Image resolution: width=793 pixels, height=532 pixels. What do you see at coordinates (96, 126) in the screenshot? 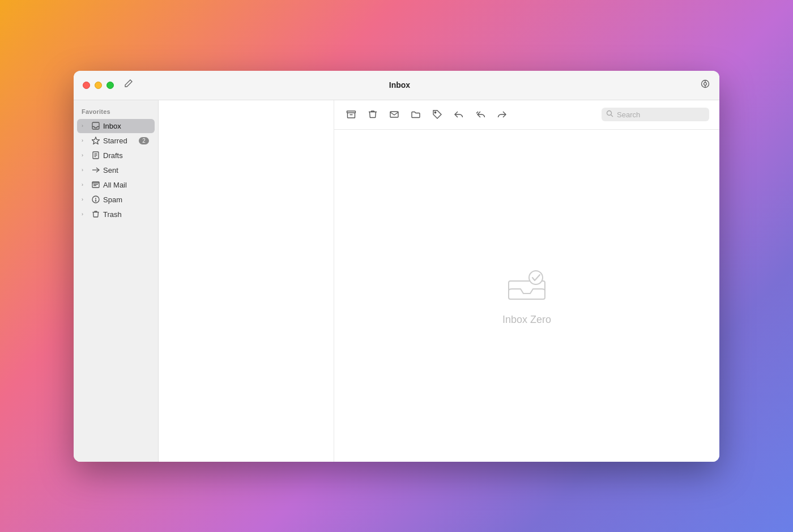
I see `inbox-icon` at bounding box center [96, 126].